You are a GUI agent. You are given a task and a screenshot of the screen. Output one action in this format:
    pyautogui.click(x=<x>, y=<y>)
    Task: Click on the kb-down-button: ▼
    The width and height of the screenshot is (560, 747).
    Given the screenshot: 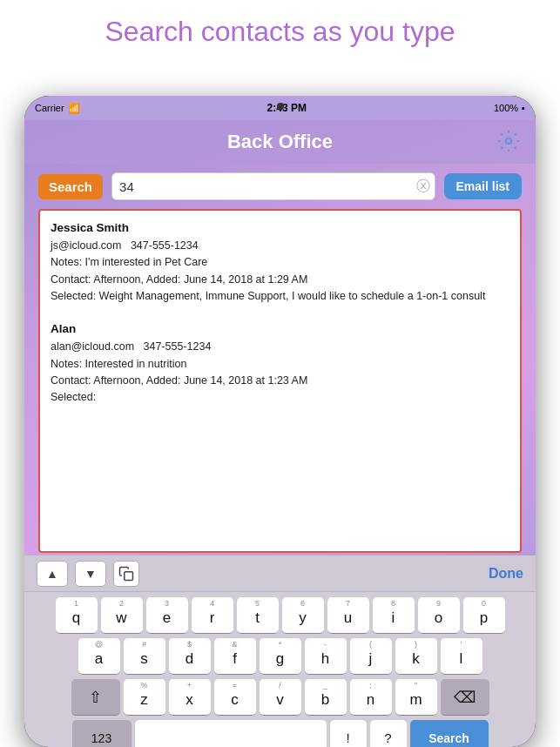 What is the action you would take?
    pyautogui.click(x=91, y=574)
    